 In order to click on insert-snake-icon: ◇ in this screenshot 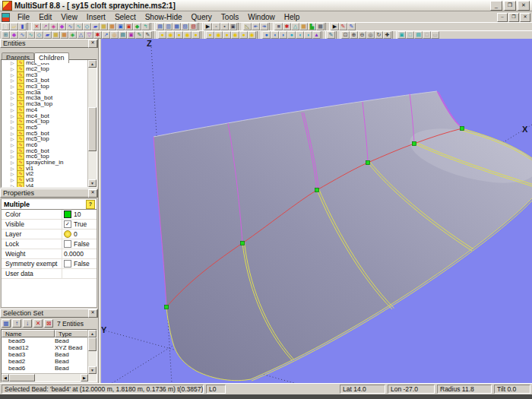, I will do `click(40, 35)`.